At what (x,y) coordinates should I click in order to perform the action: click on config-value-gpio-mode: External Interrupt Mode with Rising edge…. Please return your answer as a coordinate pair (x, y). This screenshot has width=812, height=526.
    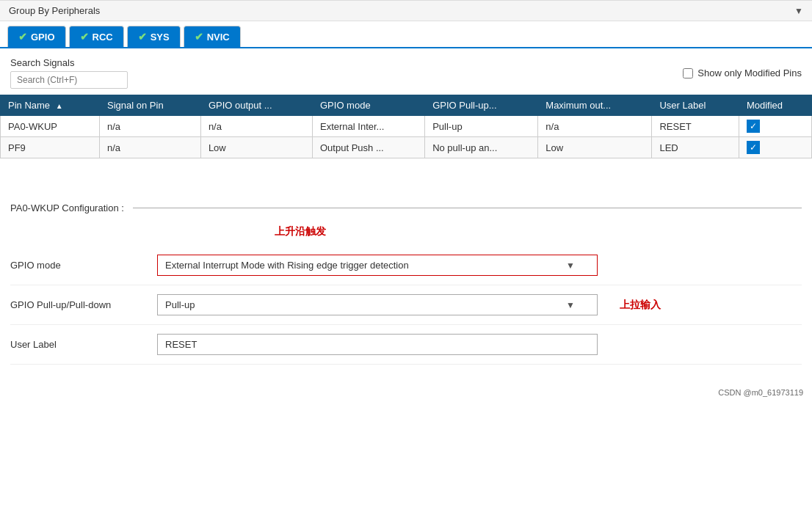
    Looking at the image, I should click on (479, 266).